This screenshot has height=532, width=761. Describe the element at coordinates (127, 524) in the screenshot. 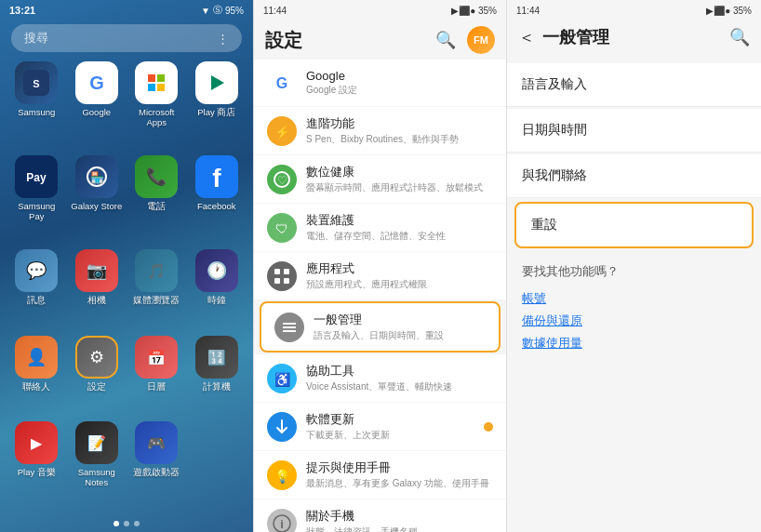

I see `page-indicator` at that location.